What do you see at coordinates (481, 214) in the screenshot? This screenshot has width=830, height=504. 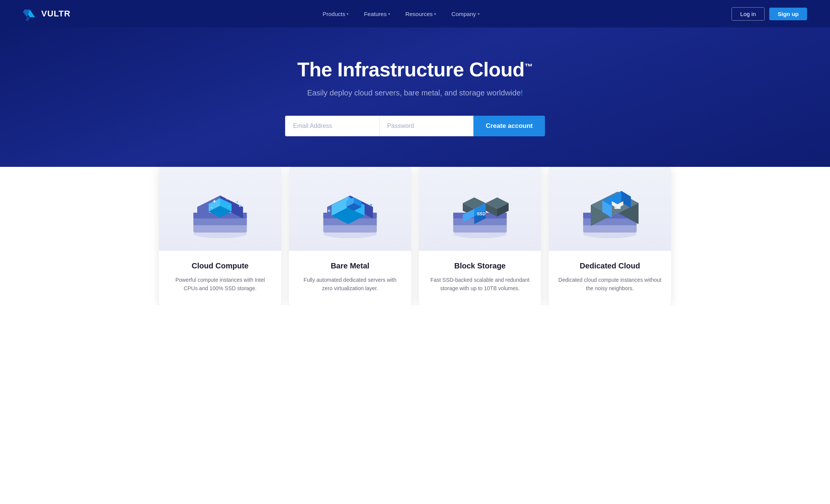 I see `svg-text: SSD` at bounding box center [481, 214].